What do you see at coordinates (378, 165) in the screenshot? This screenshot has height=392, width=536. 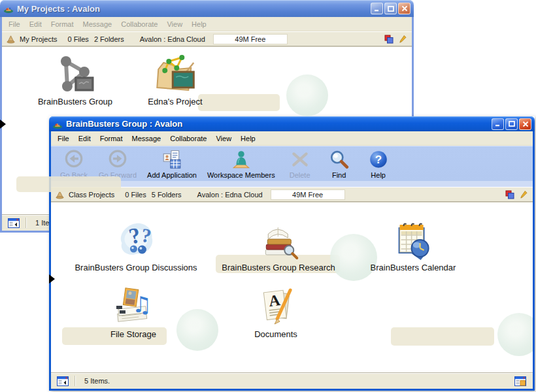 I see `help-button: ? Help` at bounding box center [378, 165].